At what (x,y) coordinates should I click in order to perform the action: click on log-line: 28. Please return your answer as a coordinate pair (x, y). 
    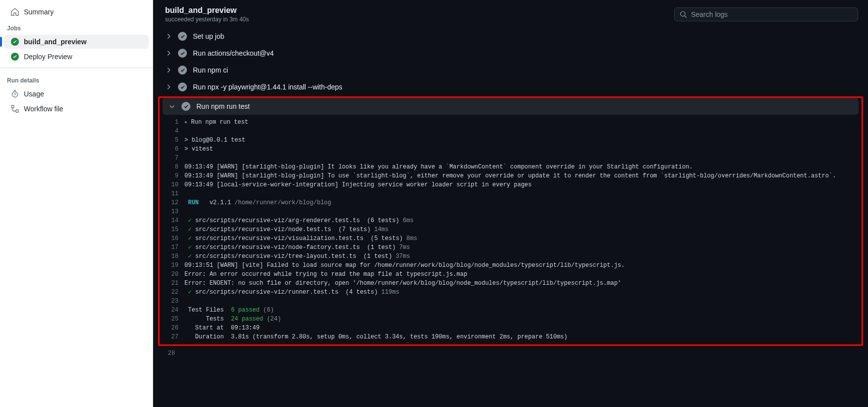
    Looking at the image, I should click on (511, 353).